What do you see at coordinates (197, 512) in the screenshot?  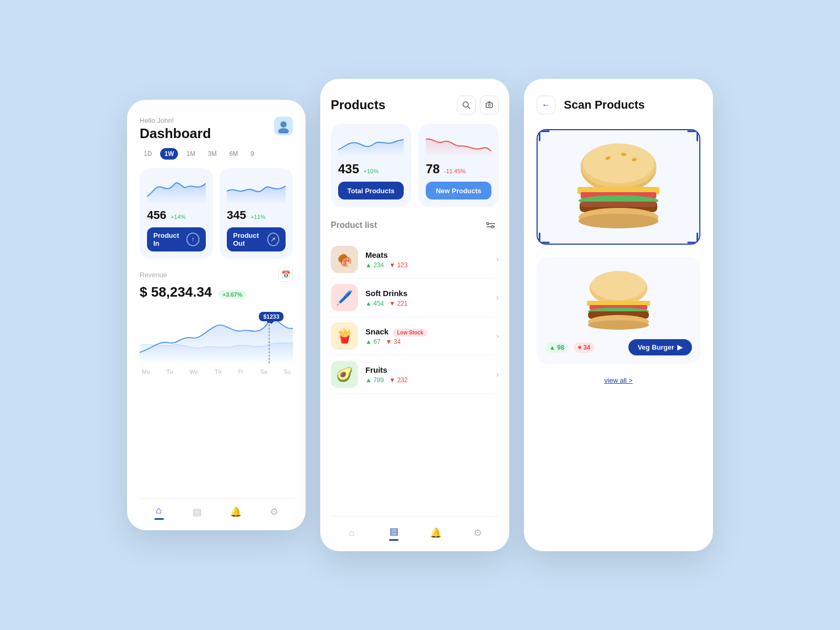 I see `box-icon: ▤` at bounding box center [197, 512].